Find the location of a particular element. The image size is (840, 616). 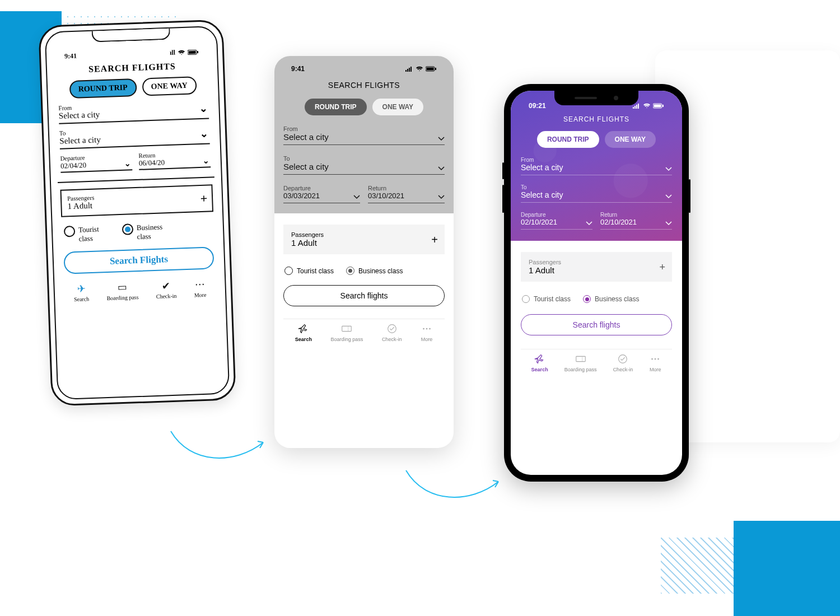

check-circle-icon: ✔ is located at coordinates (166, 286).